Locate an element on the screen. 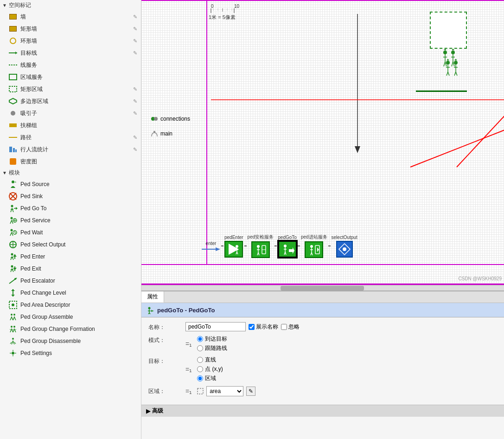 This screenshot has width=504, height=439. sidebar-item-ped-exit: Ped Exit is located at coordinates (70, 269).